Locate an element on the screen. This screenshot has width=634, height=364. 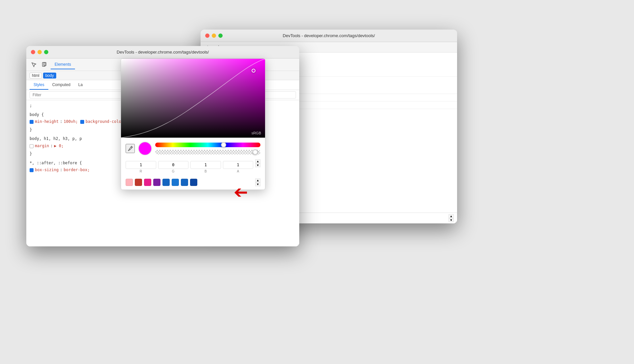
css-prop-box-sizing: box-sizing : border-box; is located at coordinates (60, 170).